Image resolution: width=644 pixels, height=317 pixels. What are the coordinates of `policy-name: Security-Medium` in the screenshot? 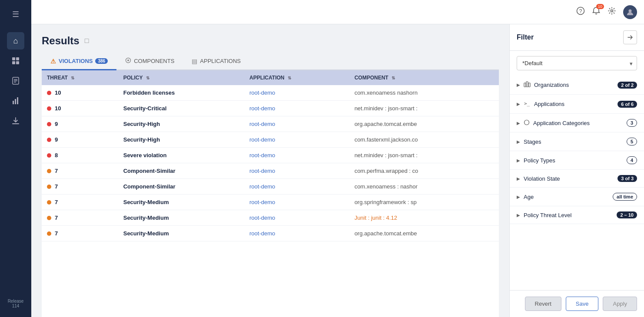 It's located at (146, 202).